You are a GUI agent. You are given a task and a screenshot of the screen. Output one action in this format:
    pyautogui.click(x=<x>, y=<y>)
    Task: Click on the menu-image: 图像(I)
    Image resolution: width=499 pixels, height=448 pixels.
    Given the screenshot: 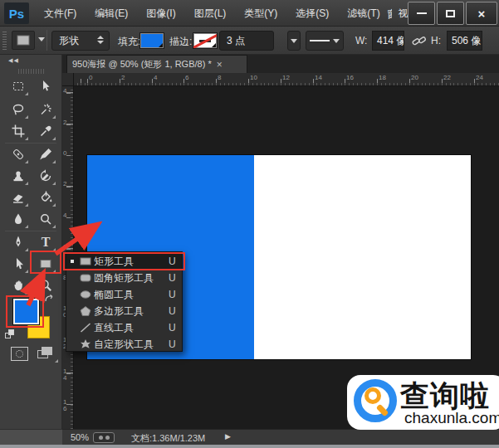 What is the action you would take?
    pyautogui.click(x=161, y=13)
    